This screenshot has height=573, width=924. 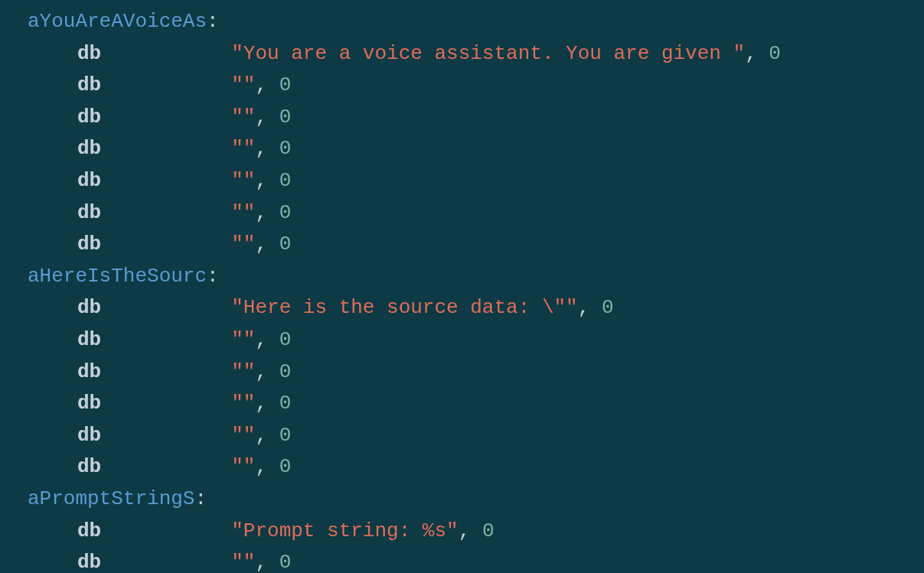 What do you see at coordinates (462, 500) in the screenshot?
I see `label-line: aPromptStringS:` at bounding box center [462, 500].